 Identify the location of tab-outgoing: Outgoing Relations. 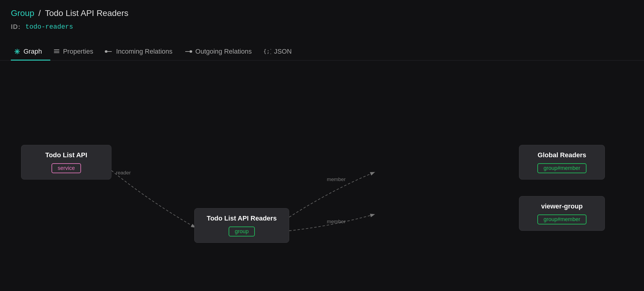
(220, 52).